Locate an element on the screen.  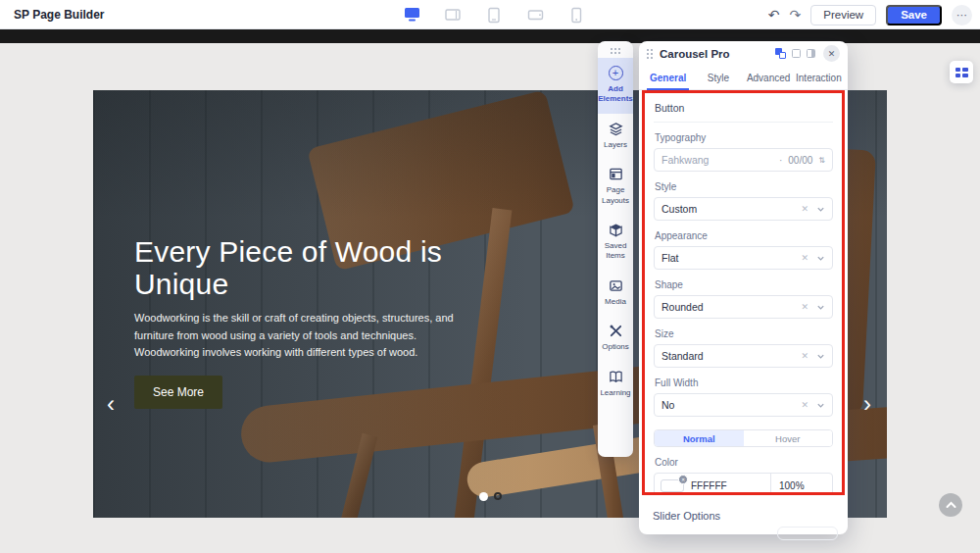
scroll-to-top-button is located at coordinates (951, 505).